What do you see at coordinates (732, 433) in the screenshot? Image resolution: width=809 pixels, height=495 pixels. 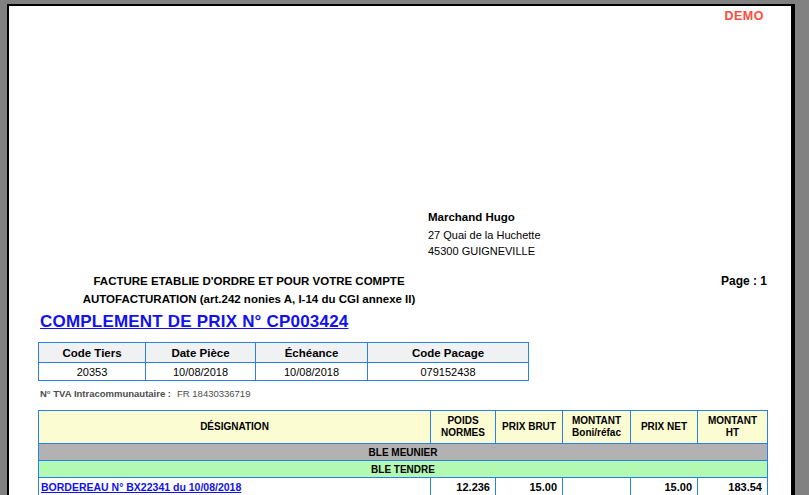 I see `details-header-montant-ht-line2: HT` at bounding box center [732, 433].